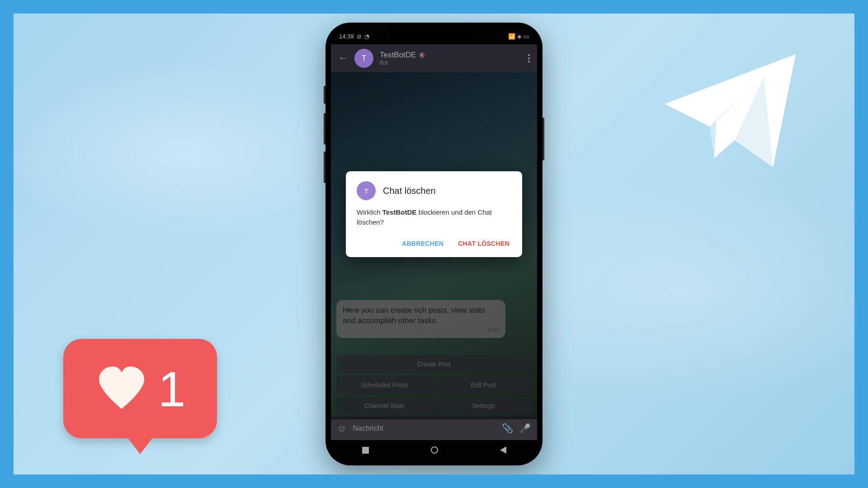 The image size is (868, 488). Describe the element at coordinates (325, 129) in the screenshot. I see `phone-volume-up` at that location.